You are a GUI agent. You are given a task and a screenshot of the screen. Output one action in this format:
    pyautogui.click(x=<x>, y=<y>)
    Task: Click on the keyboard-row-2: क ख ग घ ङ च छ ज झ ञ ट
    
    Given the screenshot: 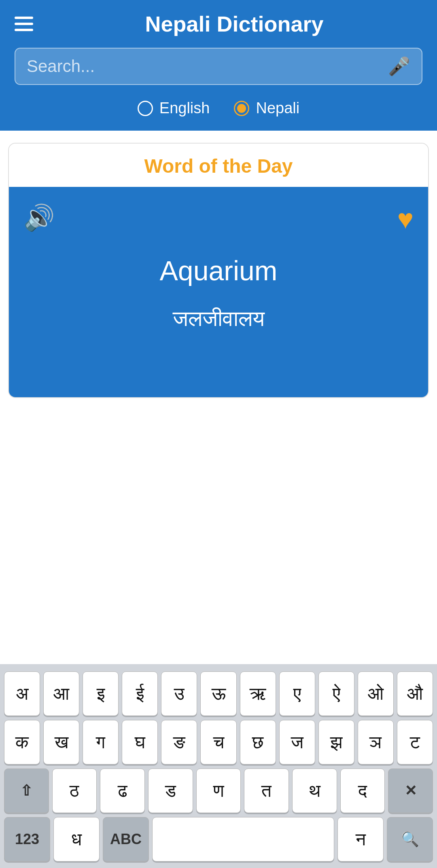 What is the action you would take?
    pyautogui.click(x=218, y=742)
    